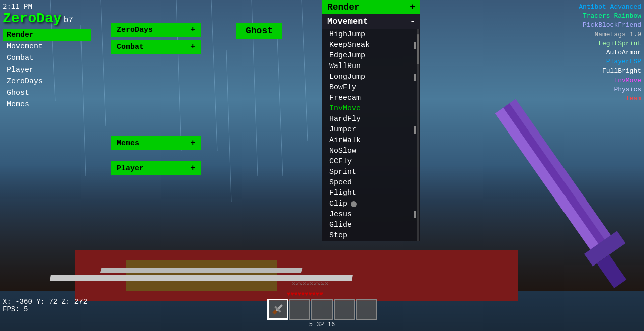 This screenshot has width=644, height=331. What do you see at coordinates (322, 303) in the screenshot?
I see `hotbar-area: ⚔⚔⚔⚔⚔⚔⚔⚔⚔⚔ ♥♥♥♥♥♥♥♥♥♥ 5 32 16` at bounding box center [322, 303].